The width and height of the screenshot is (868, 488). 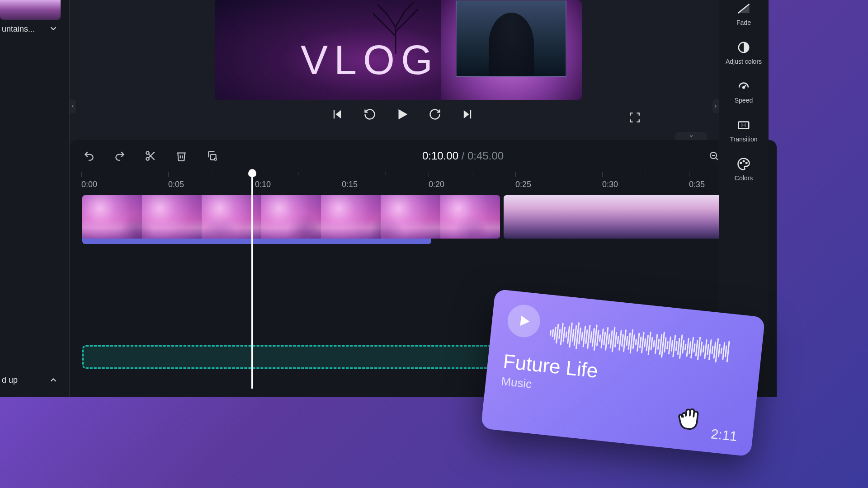 What do you see at coordinates (435, 114) in the screenshot?
I see `forward-5-icon` at bounding box center [435, 114].